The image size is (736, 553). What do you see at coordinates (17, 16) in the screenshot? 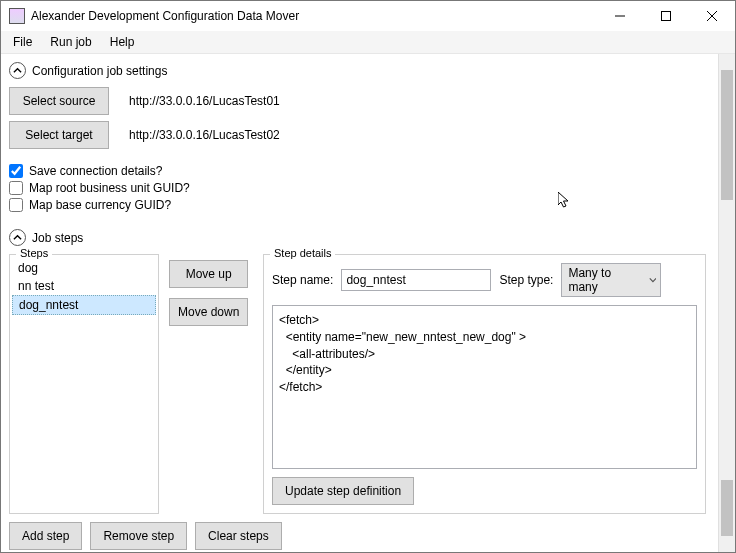
I see `app-icon` at bounding box center [17, 16].